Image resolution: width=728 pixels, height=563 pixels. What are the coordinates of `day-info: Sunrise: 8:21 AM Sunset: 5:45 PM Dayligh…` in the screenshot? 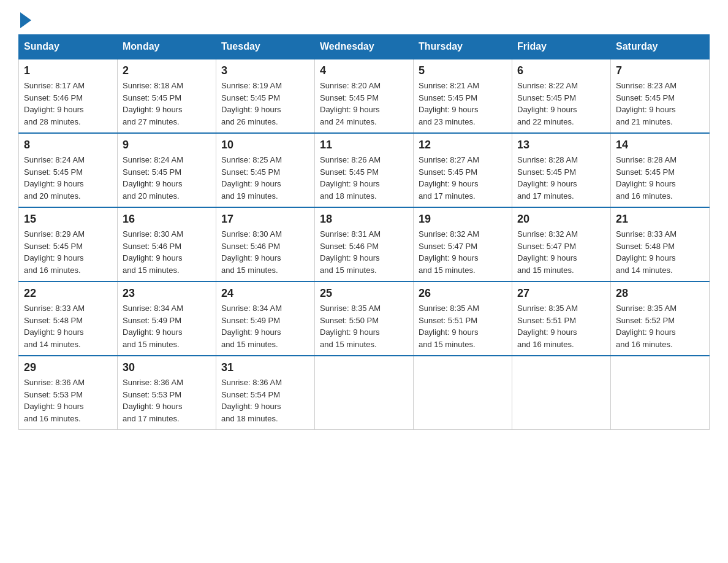 It's located at (463, 104).